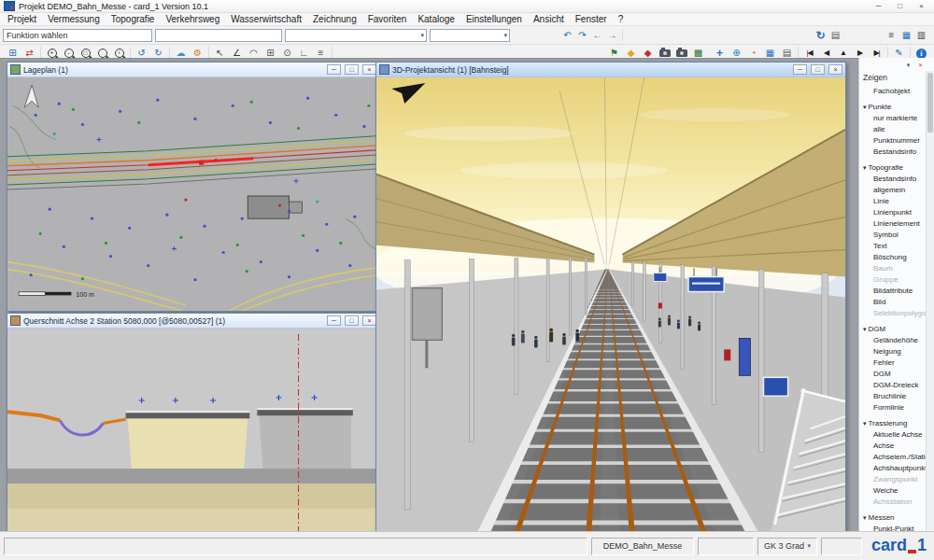 This screenshot has width=934, height=560. Describe the element at coordinates (898, 363) in the screenshot. I see `panel-tree-item: ▾Fehler` at that location.